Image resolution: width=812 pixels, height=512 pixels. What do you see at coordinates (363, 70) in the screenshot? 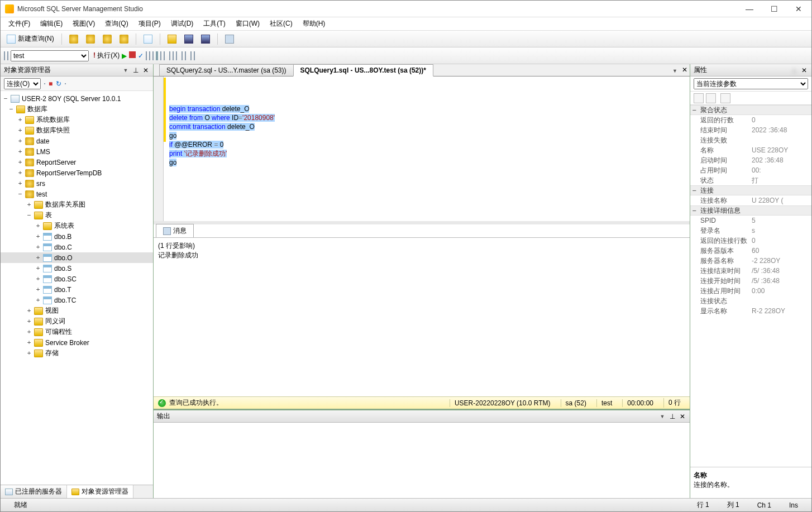
I see `tab-sqlquery1: SQLQuery1.sql - US...8OY.test (sa (52))*` at bounding box center [363, 70].